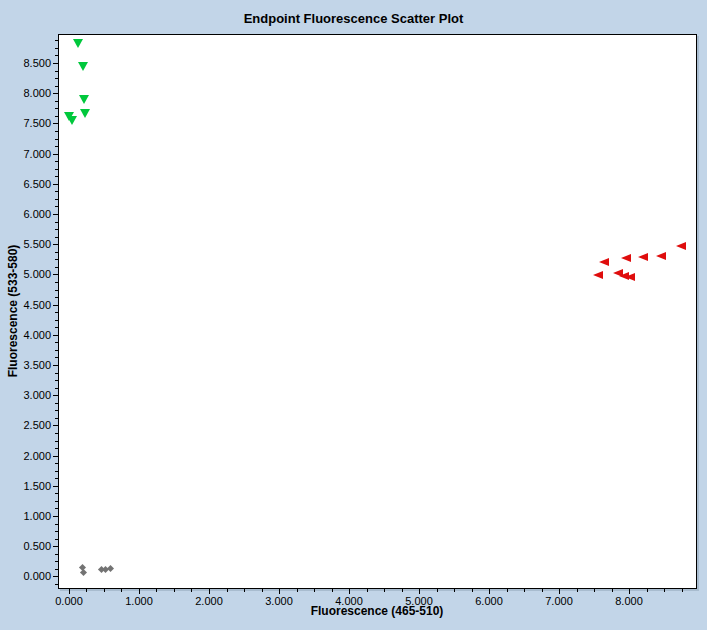 Image resolution: width=707 pixels, height=630 pixels. I want to click on y-tick-label: 0.500, so click(30, 546).